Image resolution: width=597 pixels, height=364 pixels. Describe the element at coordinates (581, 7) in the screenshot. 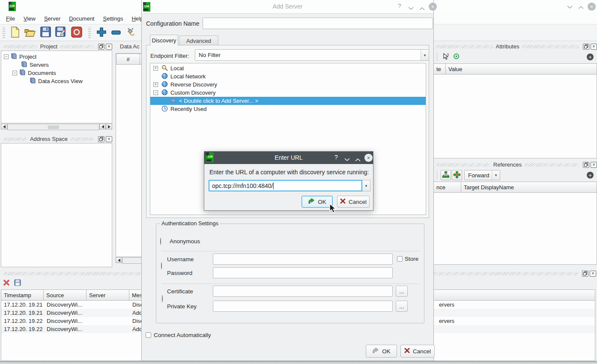

I see `main-maximize-button` at that location.